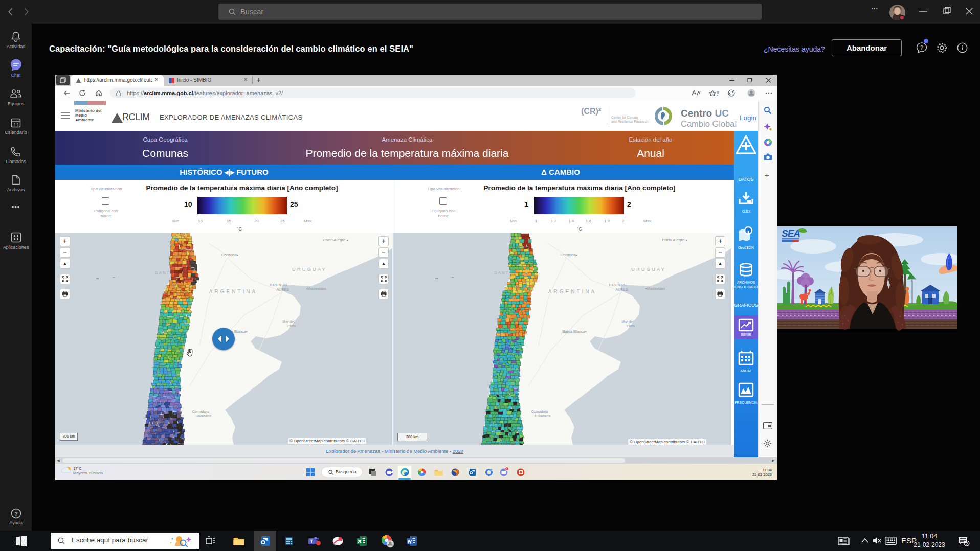  I want to click on svg-text: Bahía Blanca•, so click(574, 331).